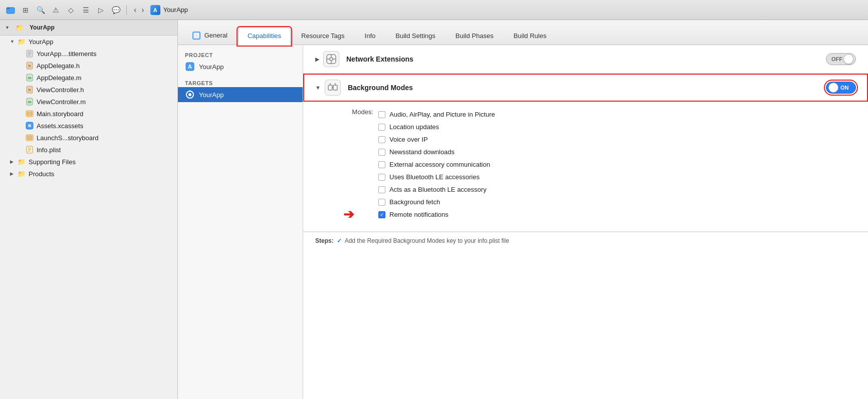 The image size is (868, 399). I want to click on sidebar-item-appdelegate-h: h AppDelegate.h, so click(89, 66).